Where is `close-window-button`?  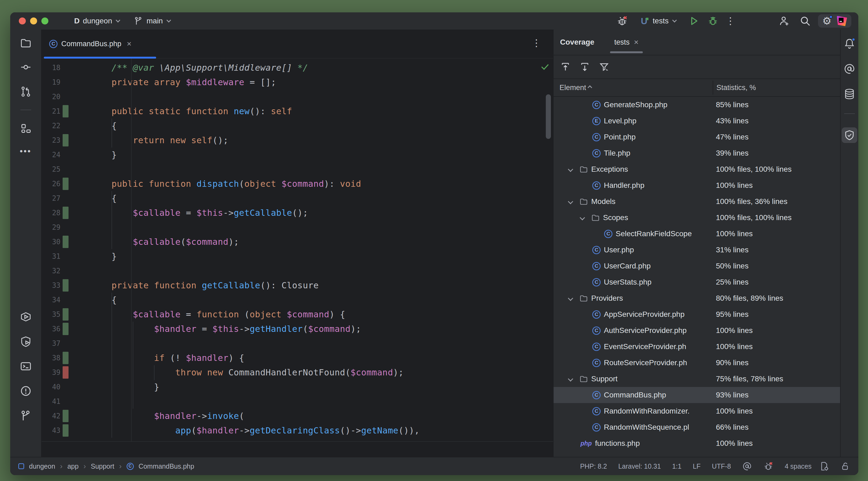 close-window-button is located at coordinates (22, 21).